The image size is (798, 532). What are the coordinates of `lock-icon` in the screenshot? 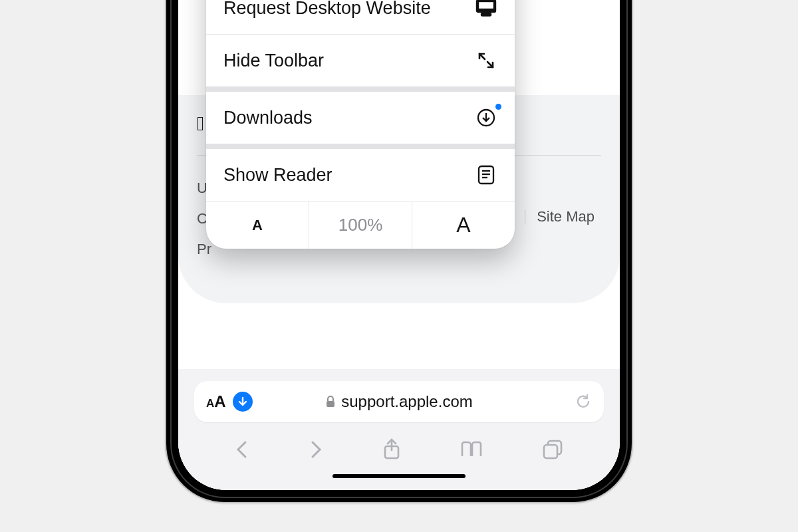 It's located at (331, 402).